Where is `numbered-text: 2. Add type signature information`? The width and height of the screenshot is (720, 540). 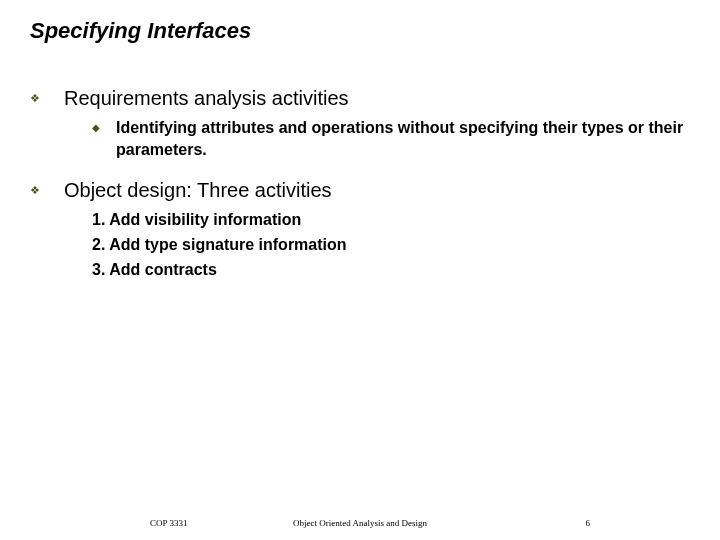 numbered-text: 2. Add type signature information is located at coordinates (220, 244).